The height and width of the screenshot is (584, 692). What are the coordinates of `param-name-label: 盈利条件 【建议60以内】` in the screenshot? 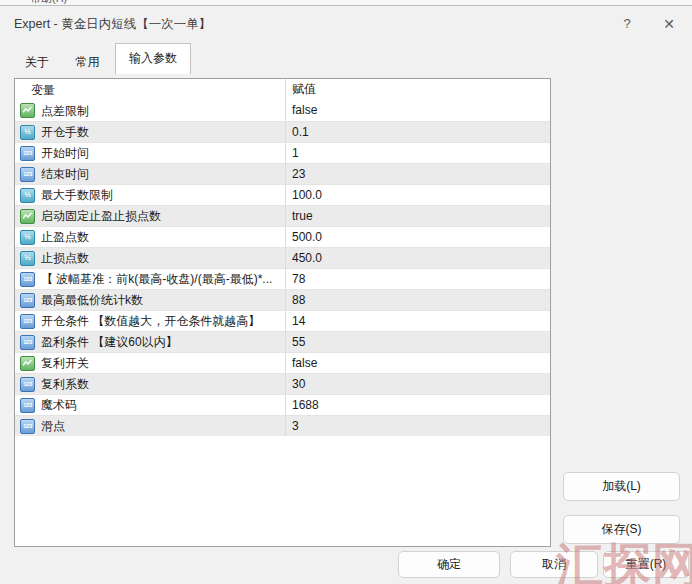 It's located at (110, 342).